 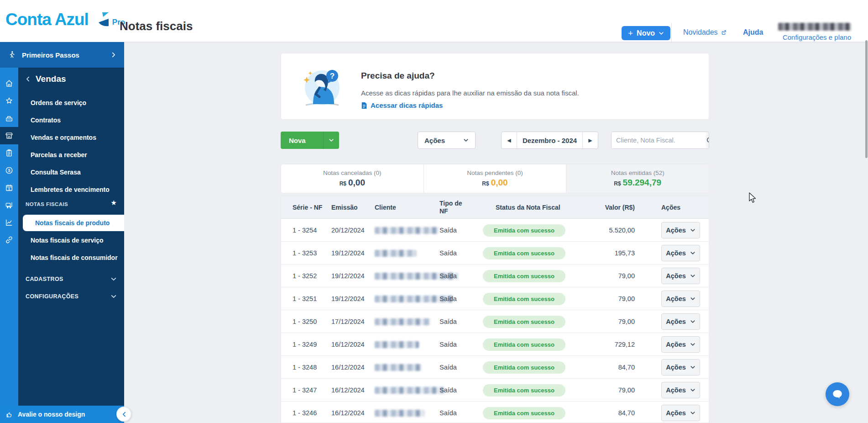 I want to click on cell-emissao: 17/12/2024, so click(x=348, y=322).